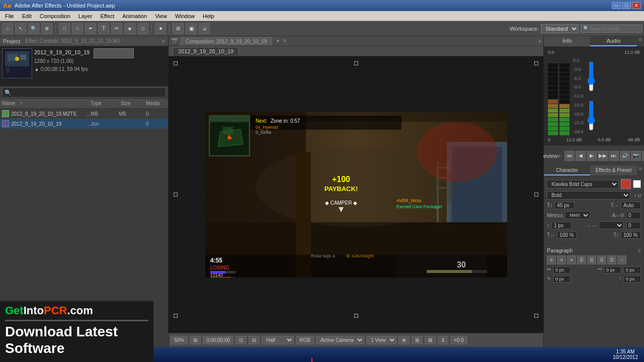 The image size is (644, 362). What do you see at coordinates (583, 184) in the screenshot?
I see `font-family-select: Klavika Bold Caps` at bounding box center [583, 184].